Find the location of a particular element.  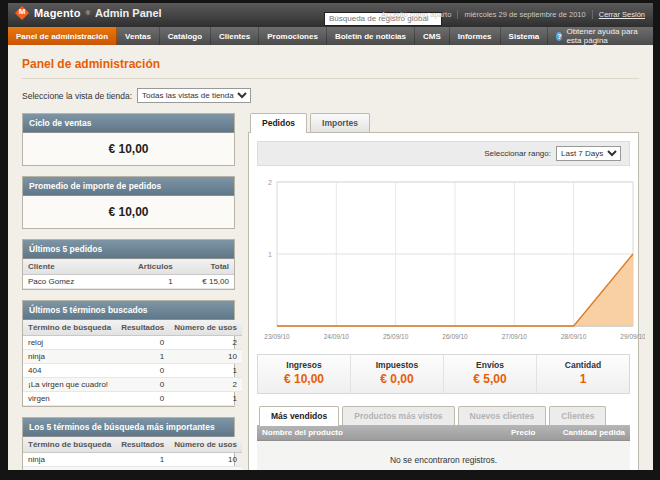

stat-impuestos: Impuestos € 0,00 is located at coordinates (396, 374).